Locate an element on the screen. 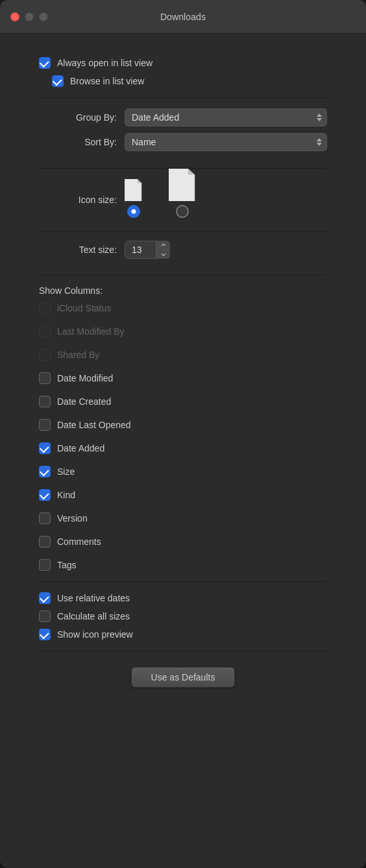  col-size-checkbox is located at coordinates (45, 472).